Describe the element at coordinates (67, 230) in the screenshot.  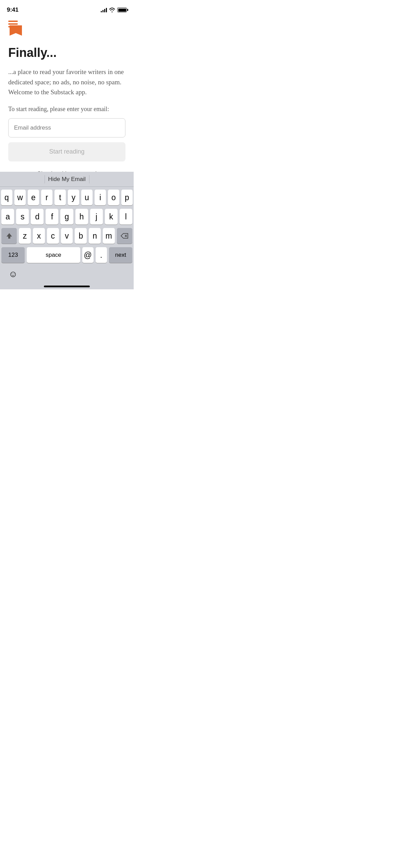
I see `keyboard: Hide My Email q w e r t y u i o p a s d …` at that location.